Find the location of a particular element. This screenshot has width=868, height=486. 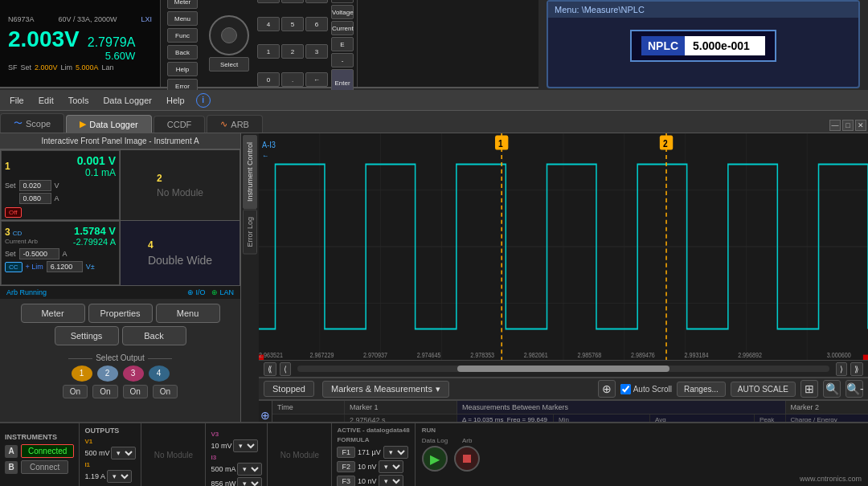

on-btn-1: On is located at coordinates (76, 392).